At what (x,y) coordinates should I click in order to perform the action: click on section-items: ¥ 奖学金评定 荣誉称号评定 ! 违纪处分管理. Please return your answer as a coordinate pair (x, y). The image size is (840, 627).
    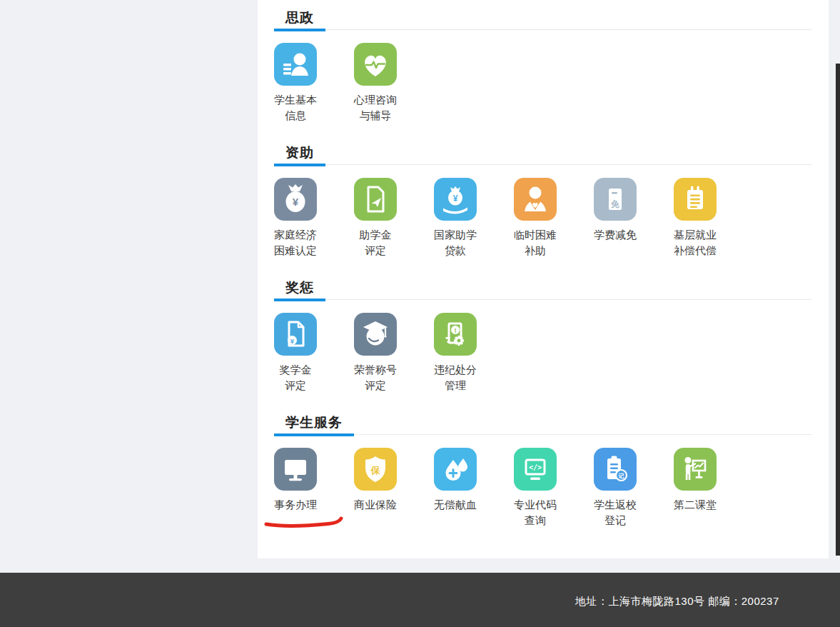
    Looking at the image, I should click on (542, 353).